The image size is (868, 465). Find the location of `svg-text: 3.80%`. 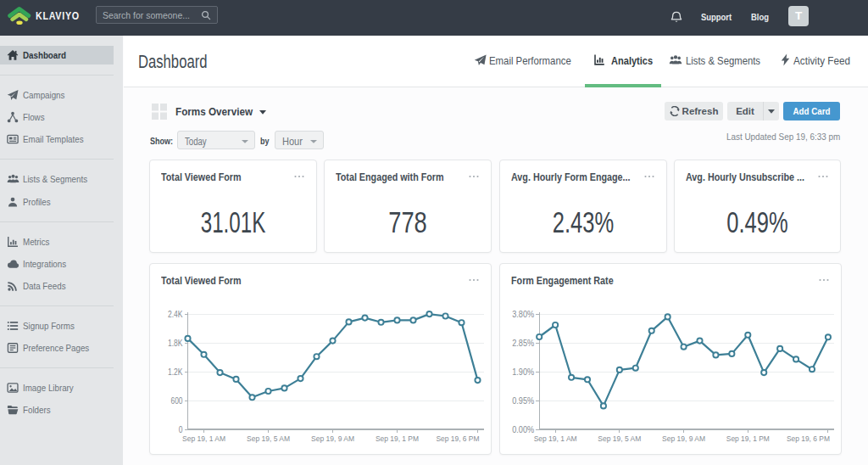

svg-text: 3.80% is located at coordinates (523, 314).